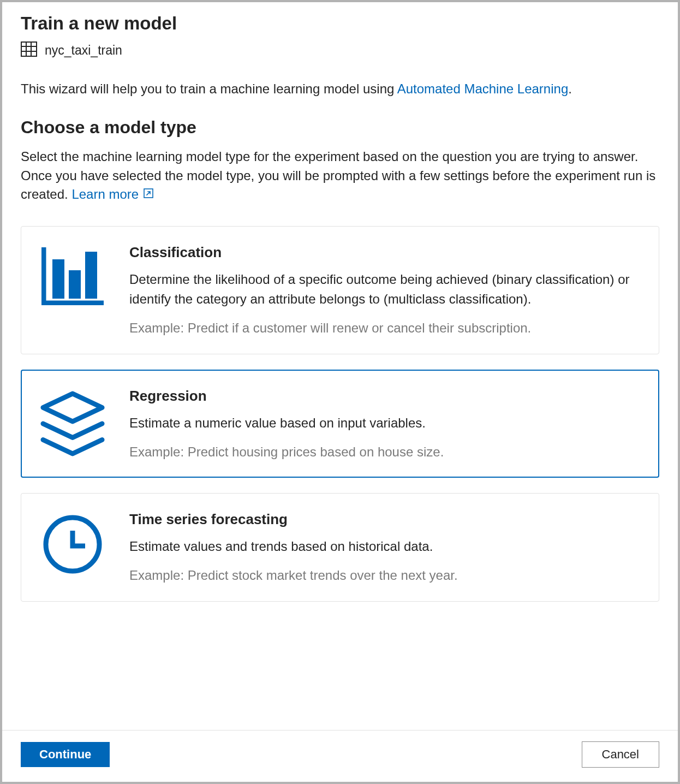 The height and width of the screenshot is (784, 680). What do you see at coordinates (65, 755) in the screenshot?
I see `continue-button: Continue` at bounding box center [65, 755].